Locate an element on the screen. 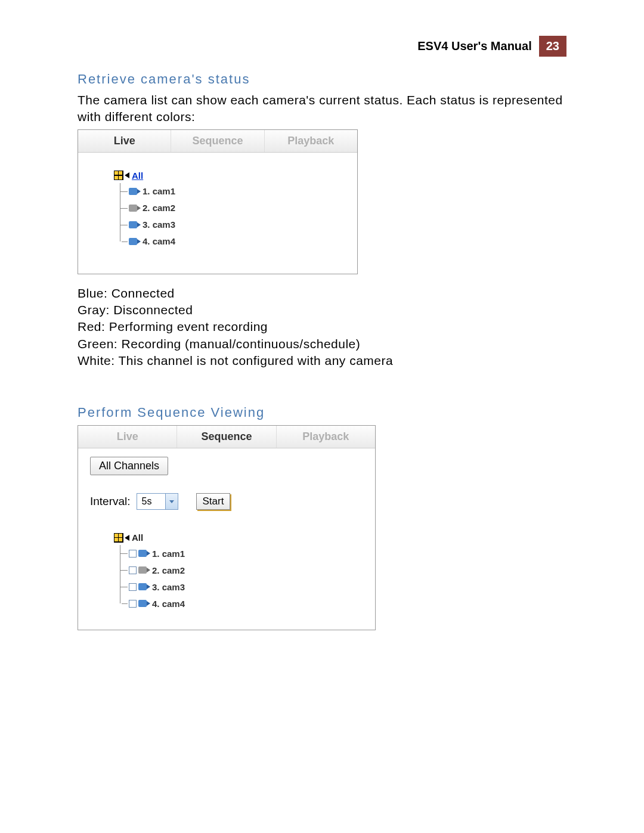  chevron-down-icon is located at coordinates (172, 501).